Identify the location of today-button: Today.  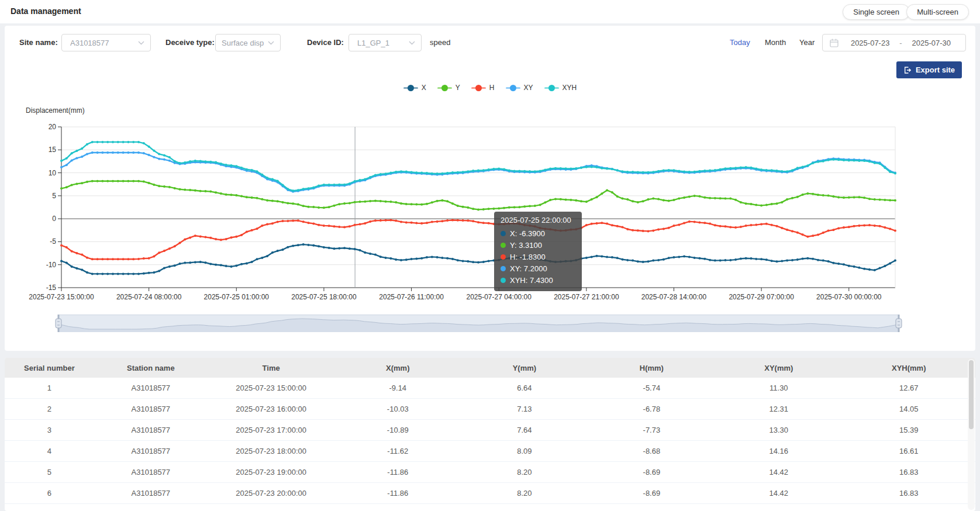
(740, 42).